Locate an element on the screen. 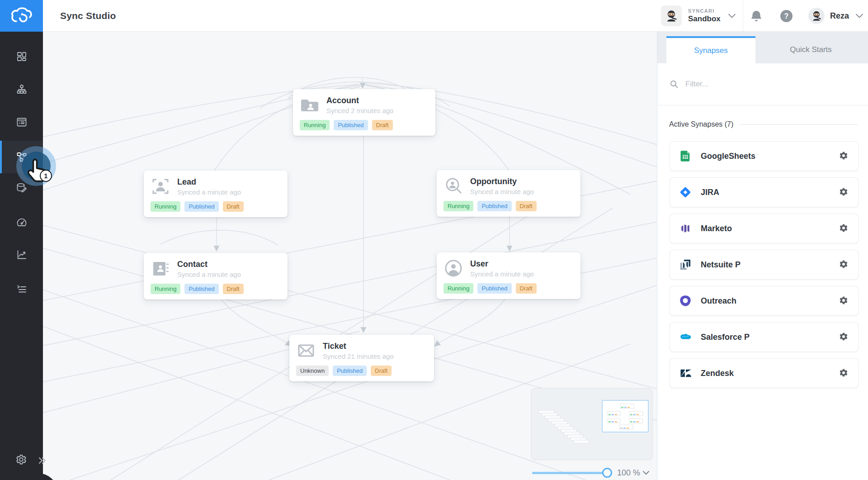 This screenshot has width=868, height=480. notifications-bell-icon is located at coordinates (756, 16).